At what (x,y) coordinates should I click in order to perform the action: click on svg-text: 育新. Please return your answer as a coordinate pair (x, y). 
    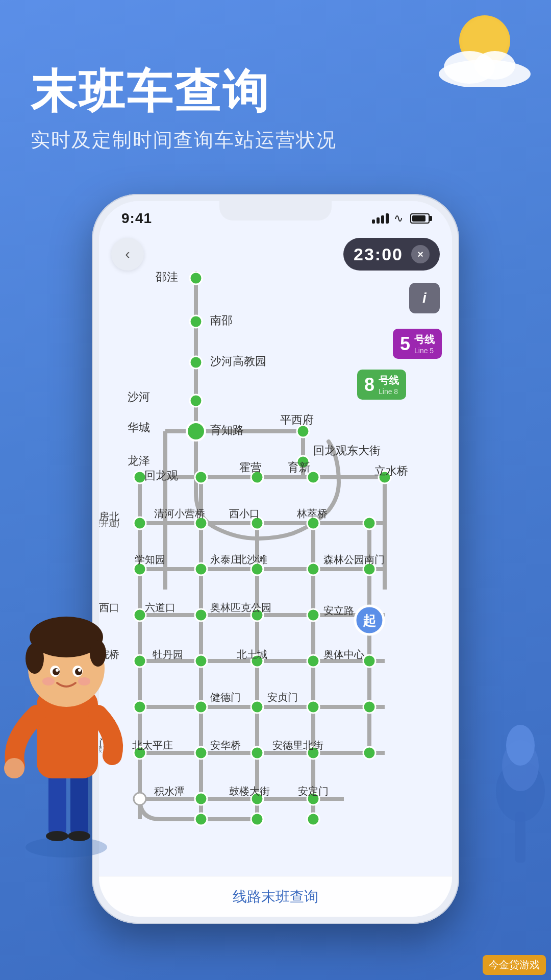
    Looking at the image, I should click on (299, 468).